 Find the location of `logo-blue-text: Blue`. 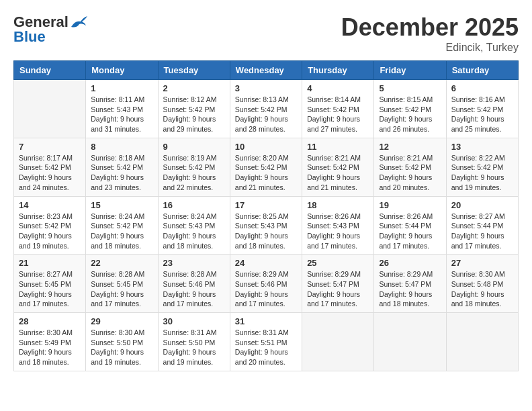

logo-blue-text: Blue is located at coordinates (30, 37).